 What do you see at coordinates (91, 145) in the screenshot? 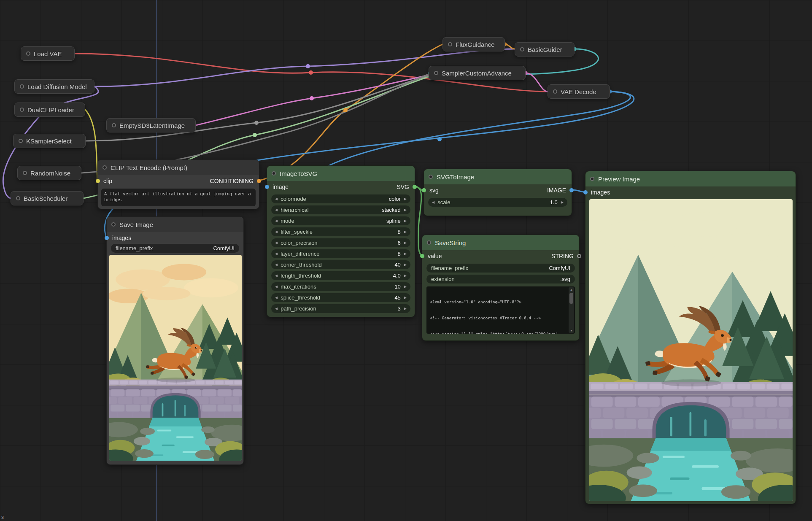
I see `wire-clip` at bounding box center [91, 145].